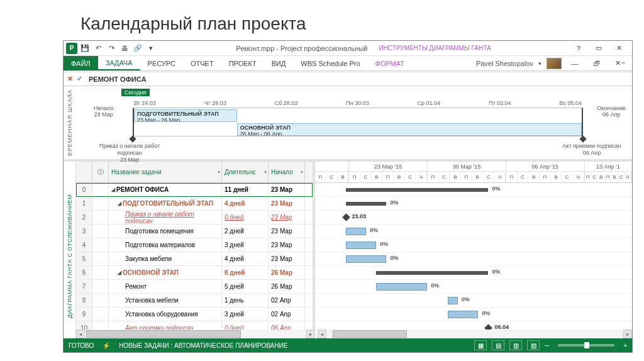 This screenshot has width=644, height=361. I want to click on timeline-ms1: Приказ о начале работ подписан23 Мар, so click(130, 153).